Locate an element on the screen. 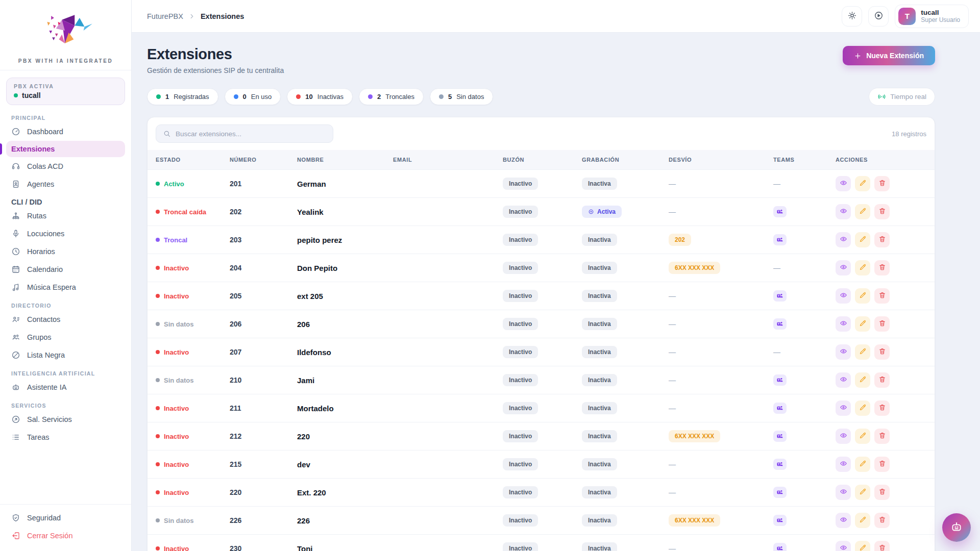 The height and width of the screenshot is (551, 980). sidebar-item-musica-espera: Música Espera is located at coordinates (65, 287).